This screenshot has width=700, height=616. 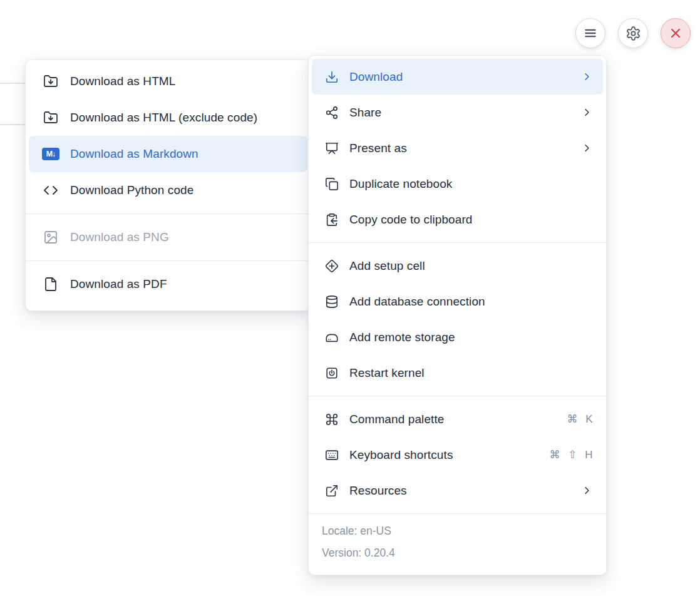 What do you see at coordinates (457, 454) in the screenshot?
I see `menu-item-keyboard-shortcuts: Keyboard shortcuts⌘ ⇧ H` at bounding box center [457, 454].